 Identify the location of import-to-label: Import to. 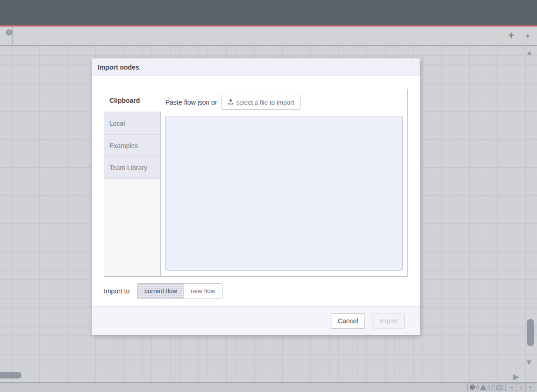
(117, 291).